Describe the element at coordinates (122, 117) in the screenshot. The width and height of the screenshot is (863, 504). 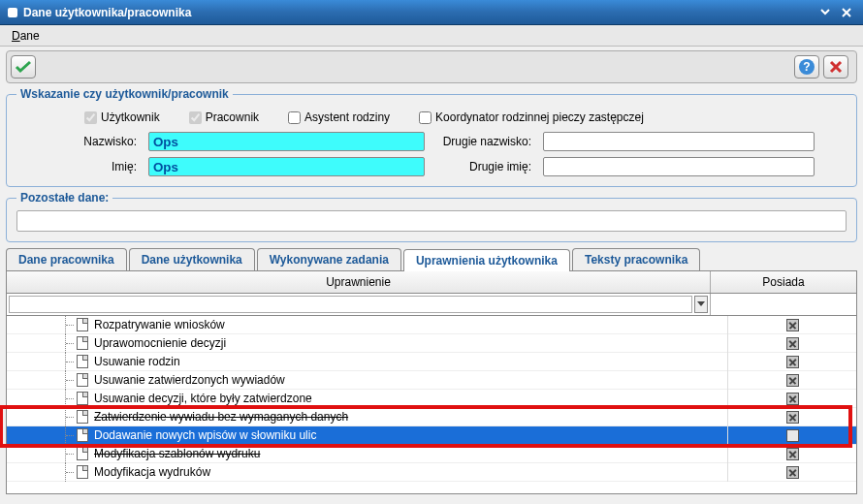
I see `role-user: Użytkownik` at that location.